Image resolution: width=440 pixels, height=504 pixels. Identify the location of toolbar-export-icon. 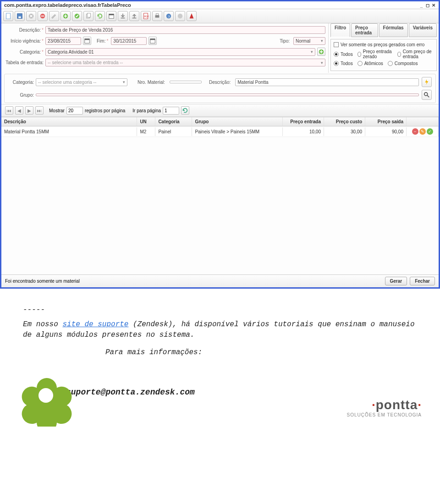
(134, 16).